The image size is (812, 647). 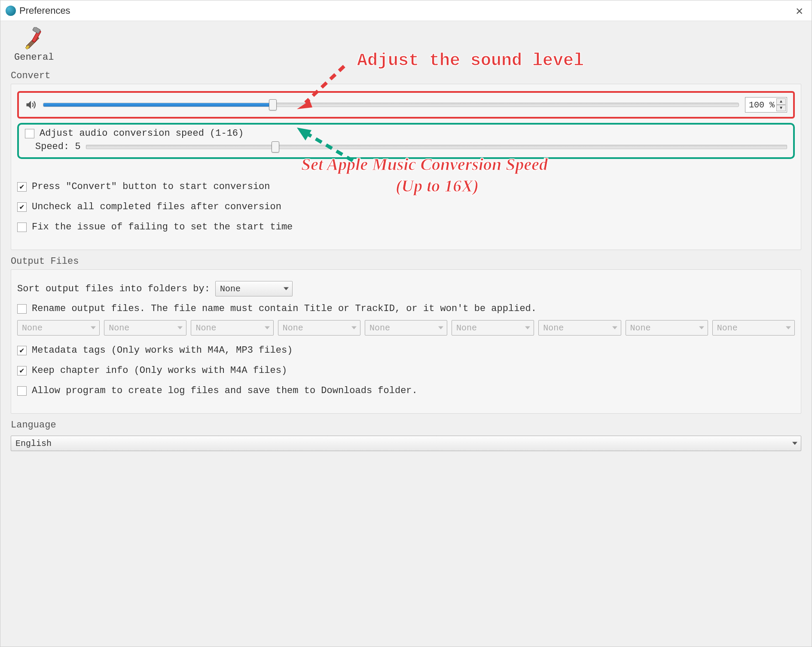 I want to click on log-label: Allow program to create log files and sa…, so click(x=225, y=391).